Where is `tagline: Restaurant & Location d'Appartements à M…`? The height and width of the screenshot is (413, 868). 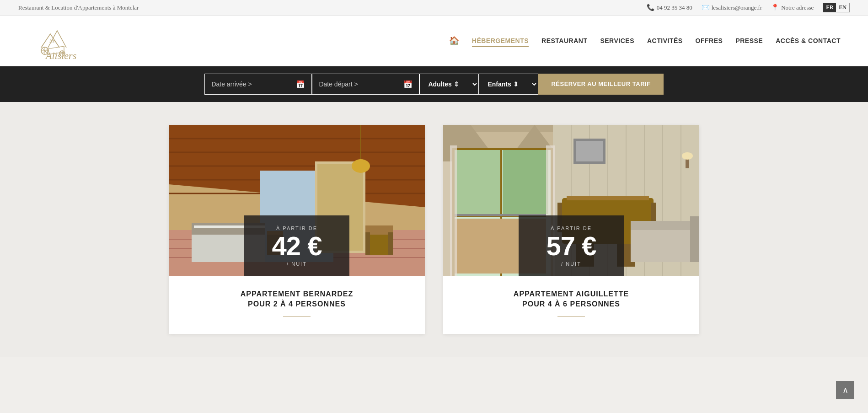
tagline: Restaurant & Location d'Appartements à M… is located at coordinates (79, 8).